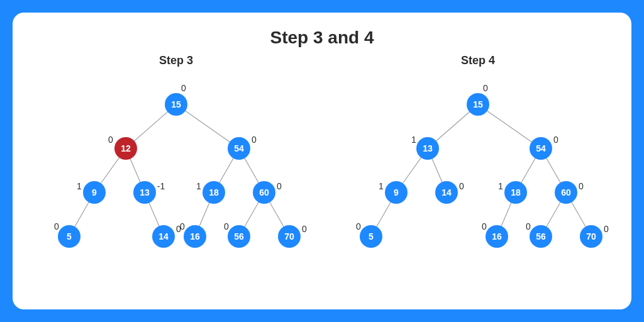 This screenshot has height=322, width=644. Describe the element at coordinates (478, 60) in the screenshot. I see `subtitle-step-4: Step 4` at that location.